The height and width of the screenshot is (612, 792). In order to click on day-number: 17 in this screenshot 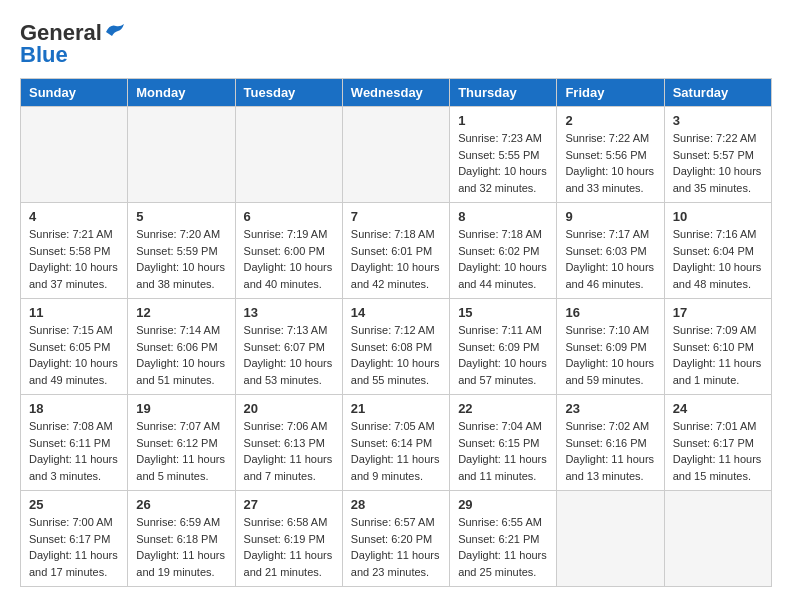, I will do `click(718, 312)`.